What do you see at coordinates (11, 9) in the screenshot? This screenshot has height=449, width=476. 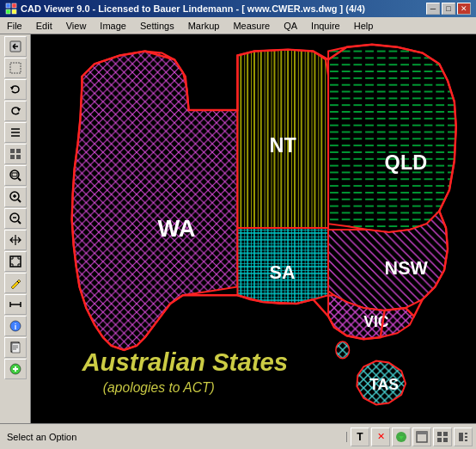 I see `app-icon` at bounding box center [11, 9].